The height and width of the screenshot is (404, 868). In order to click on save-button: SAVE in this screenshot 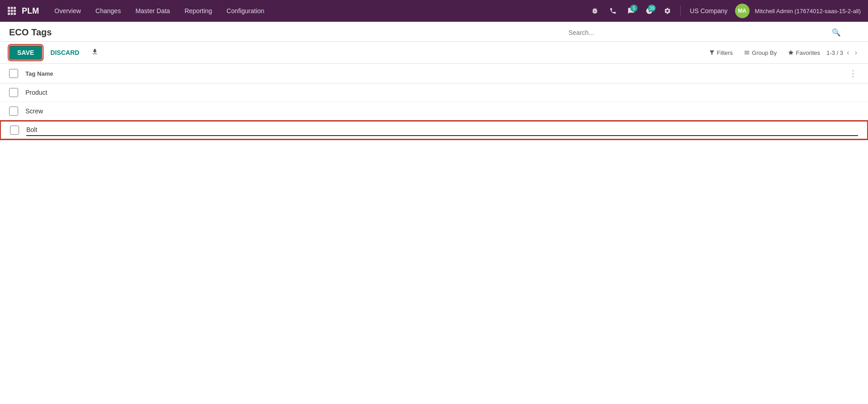, I will do `click(25, 53)`.